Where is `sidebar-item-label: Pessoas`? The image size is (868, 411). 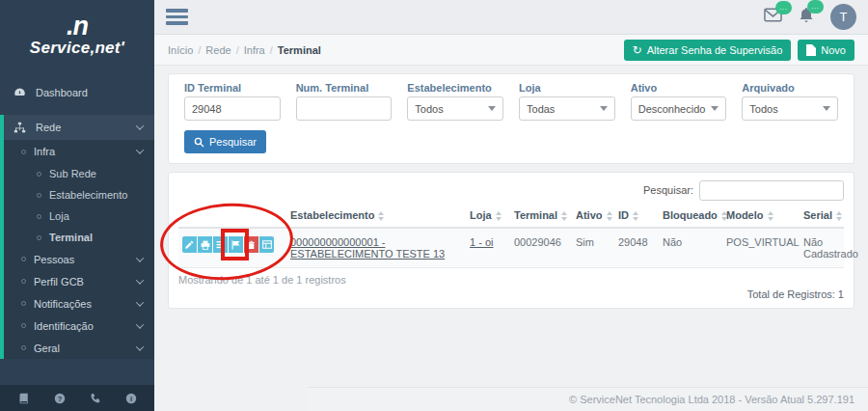 sidebar-item-label: Pessoas is located at coordinates (54, 260).